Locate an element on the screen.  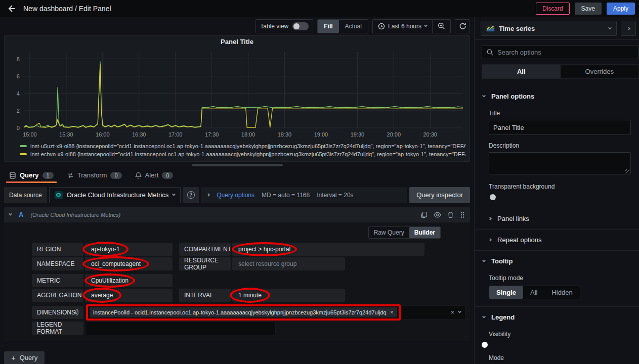
search-icon is located at coordinates (490, 53).